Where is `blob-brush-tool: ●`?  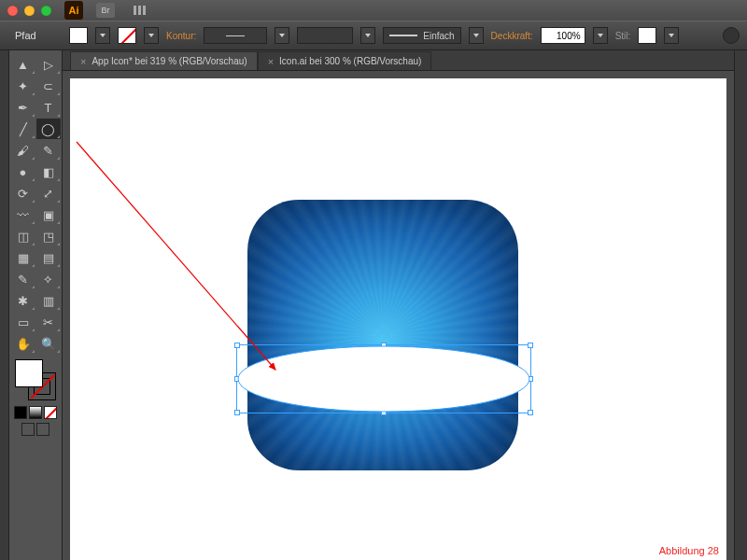
blob-brush-tool: ● is located at coordinates (23, 172).